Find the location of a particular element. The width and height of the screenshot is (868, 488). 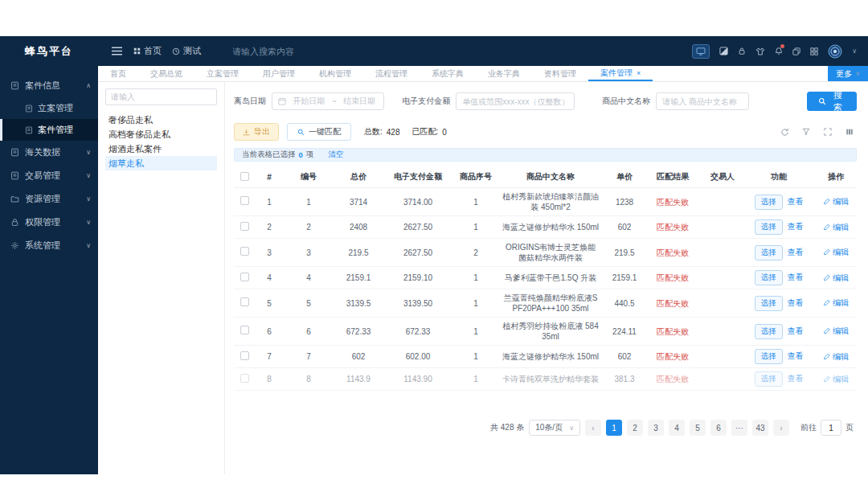

close-icon: × is located at coordinates (638, 73).